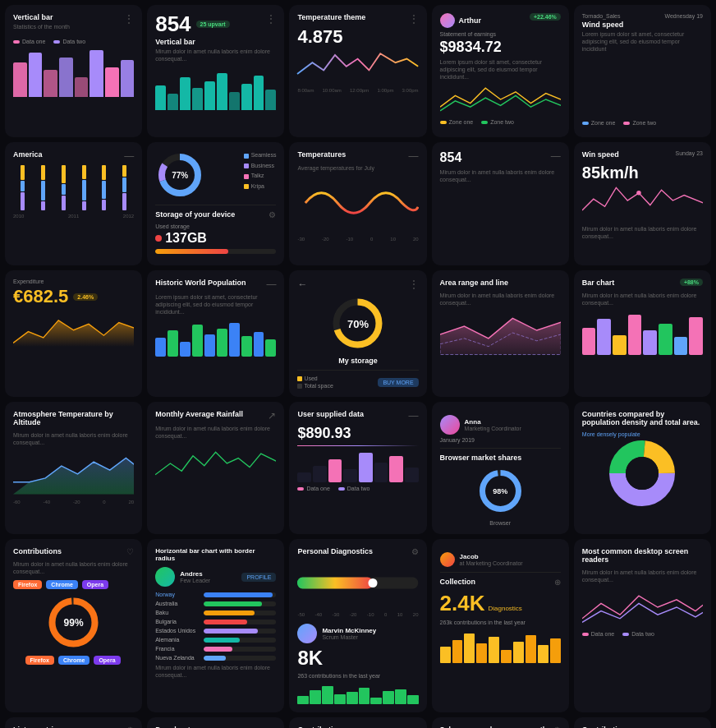  What do you see at coordinates (463, 603) in the screenshot?
I see `collection-value: 2.4K` at bounding box center [463, 603].